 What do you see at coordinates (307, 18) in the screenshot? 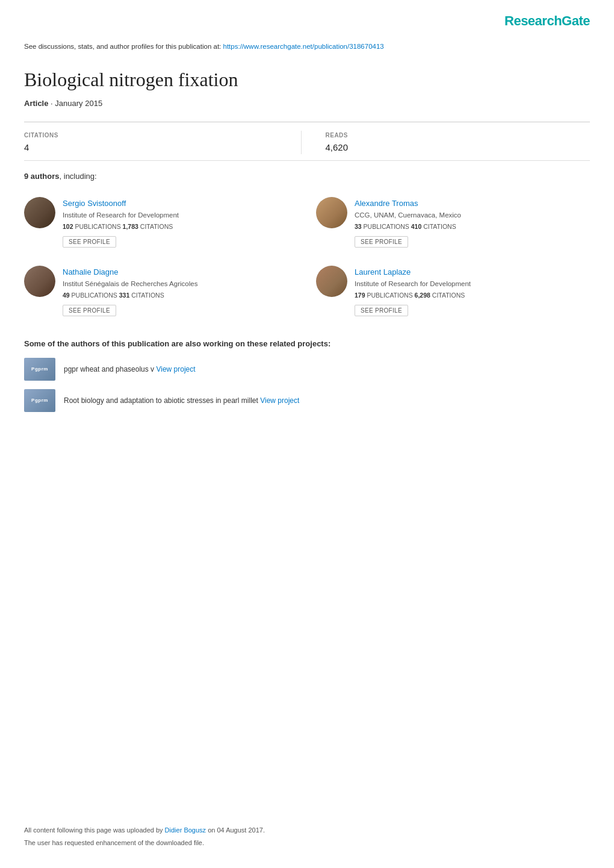
I see `header: ResearchGate` at bounding box center [307, 18].